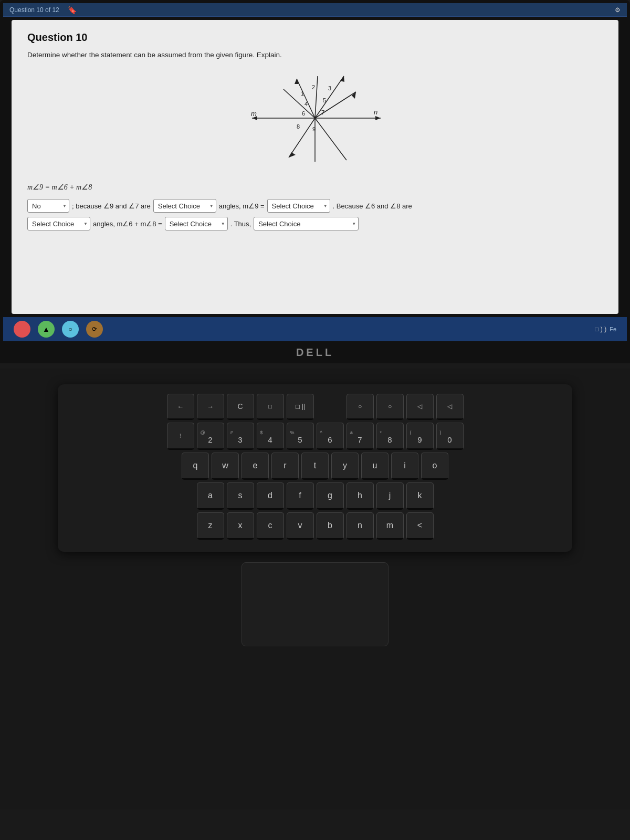 The image size is (630, 840). I want to click on no-dropdown: No ▼, so click(48, 206).